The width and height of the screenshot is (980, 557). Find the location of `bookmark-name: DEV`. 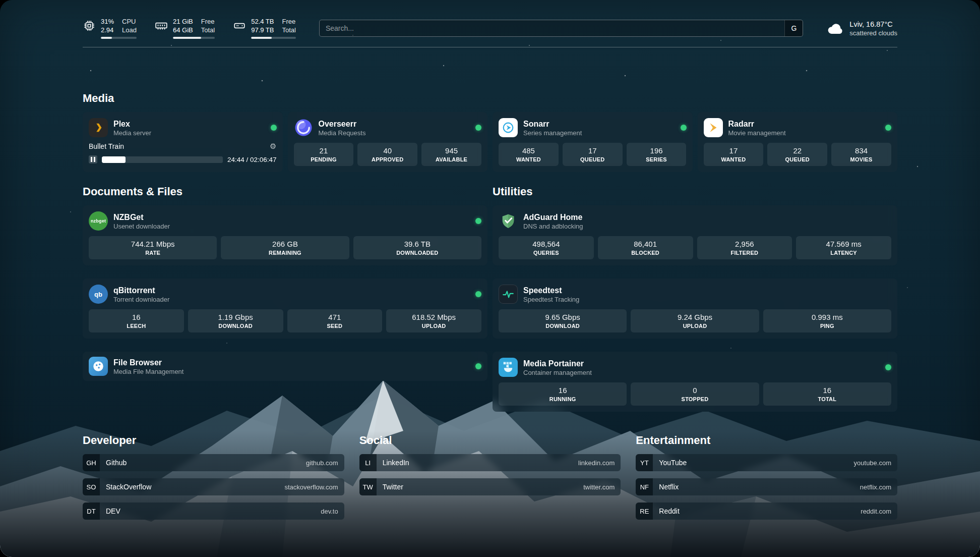

bookmark-name: DEV is located at coordinates (207, 511).